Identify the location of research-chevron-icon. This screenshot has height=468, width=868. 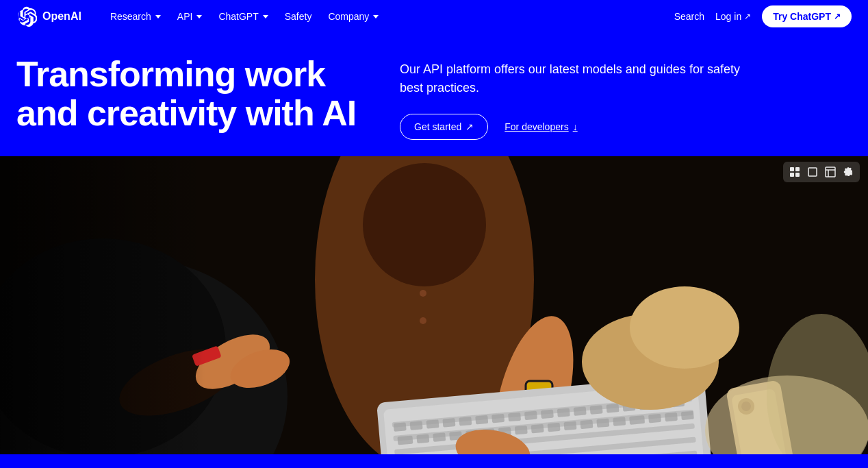
(158, 16).